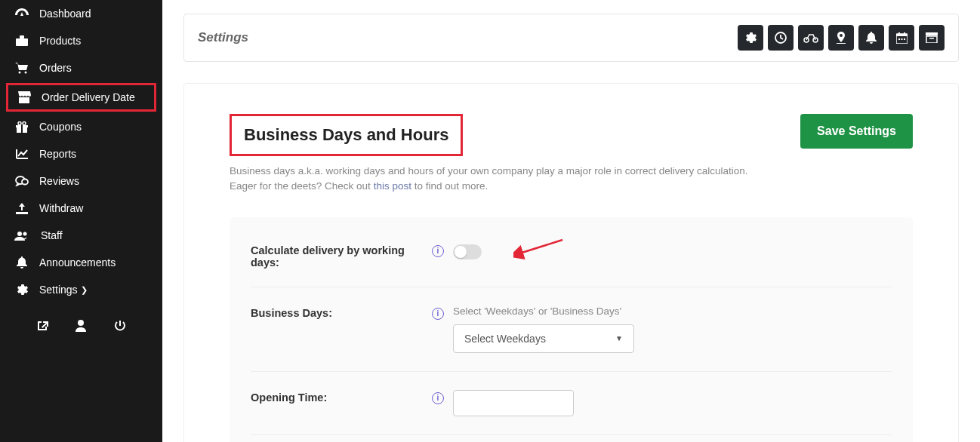 The height and width of the screenshot is (442, 980). I want to click on opening-time-label: Opening Time:, so click(341, 397).